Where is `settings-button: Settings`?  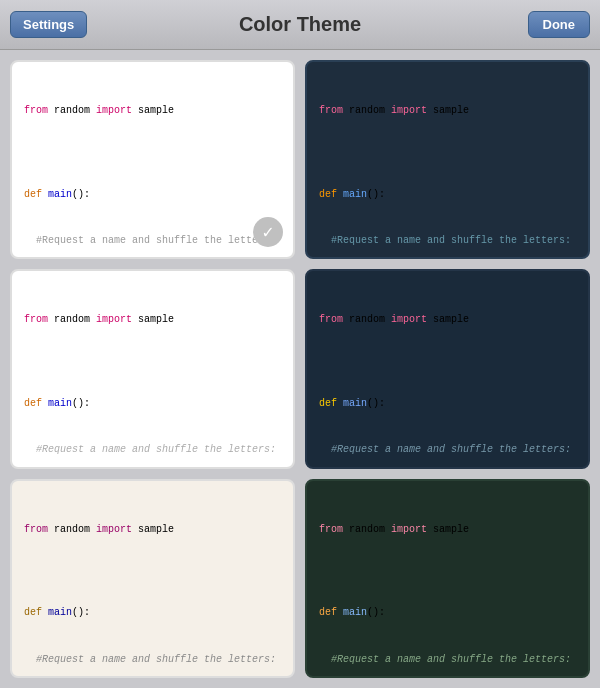
settings-button: Settings is located at coordinates (48, 24).